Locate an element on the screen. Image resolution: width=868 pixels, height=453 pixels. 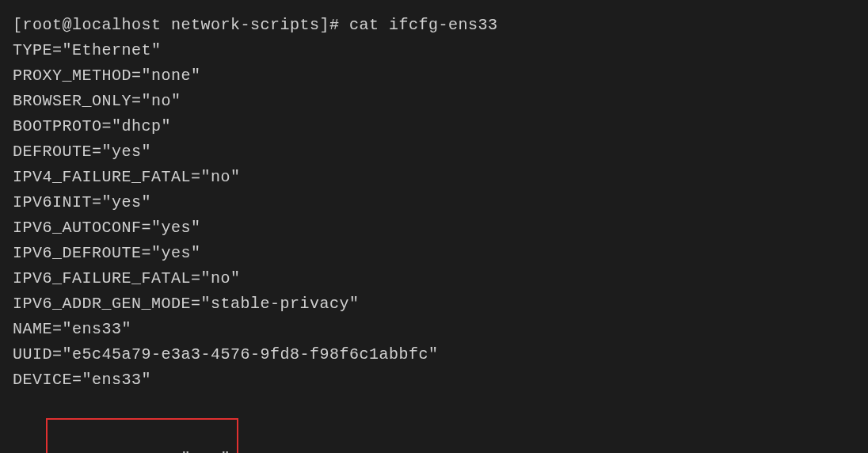
highlighted-line-container: ONBOOT="yes" is located at coordinates (434, 423).